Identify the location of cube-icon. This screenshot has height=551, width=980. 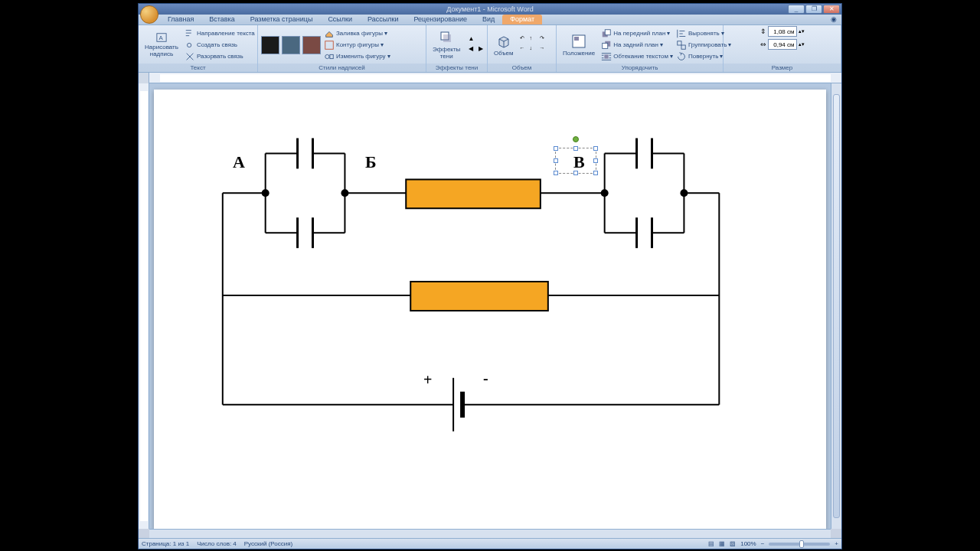
(504, 41).